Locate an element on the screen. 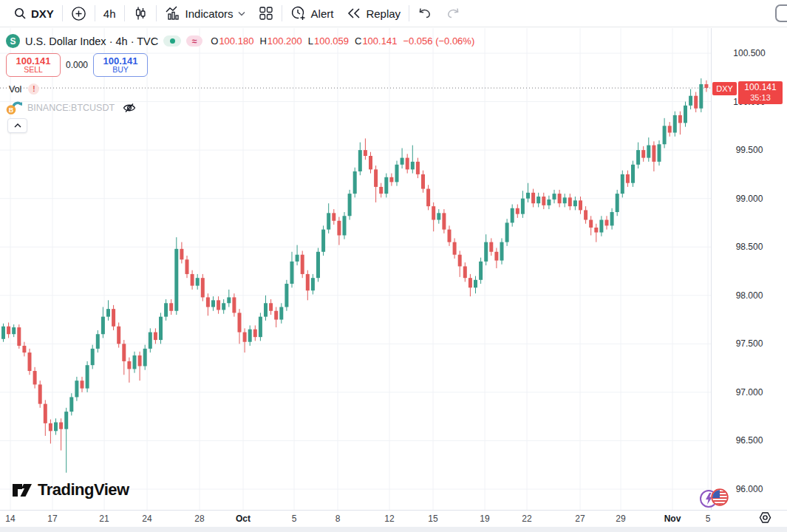 The height and width of the screenshot is (532, 787). price-axis-label: 97.500 is located at coordinates (749, 344).